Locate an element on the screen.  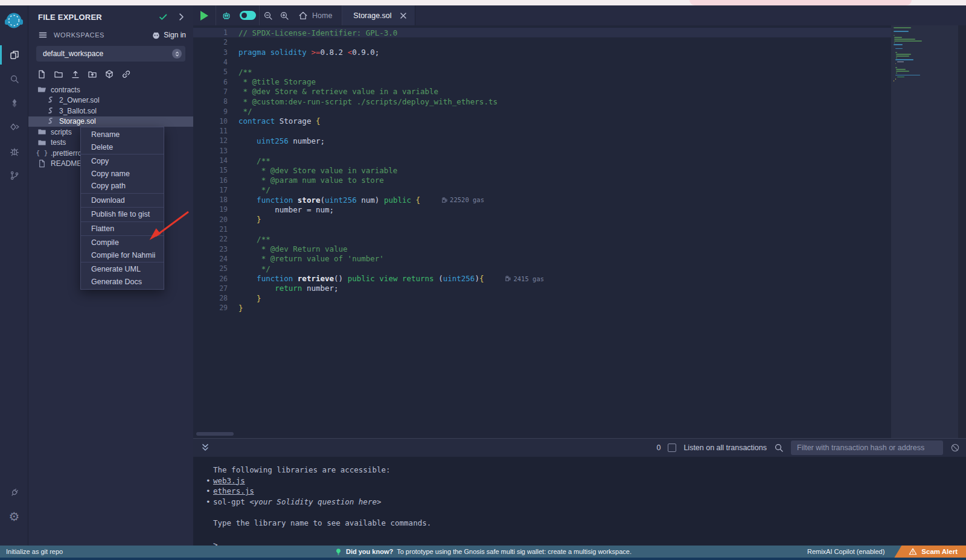
solidity-compiler-icon is located at coordinates (14, 103).